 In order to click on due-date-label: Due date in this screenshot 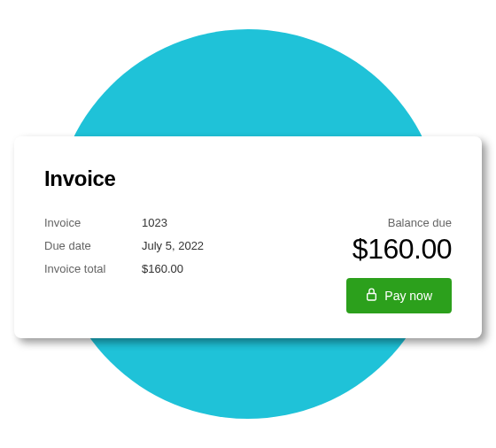, I will do `click(89, 246)`.